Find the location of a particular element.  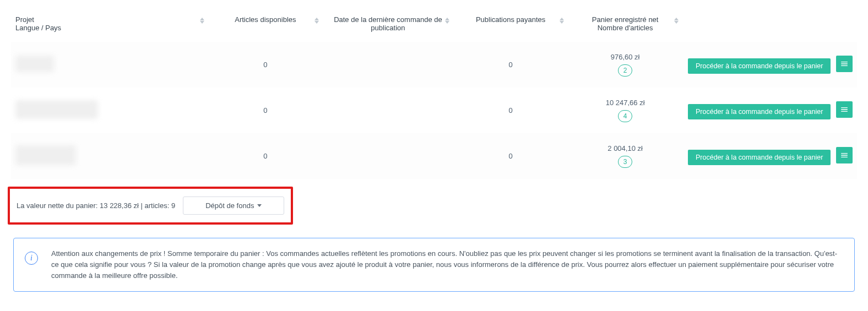

col-header-project: Projet Langue / Pays is located at coordinates (110, 24).